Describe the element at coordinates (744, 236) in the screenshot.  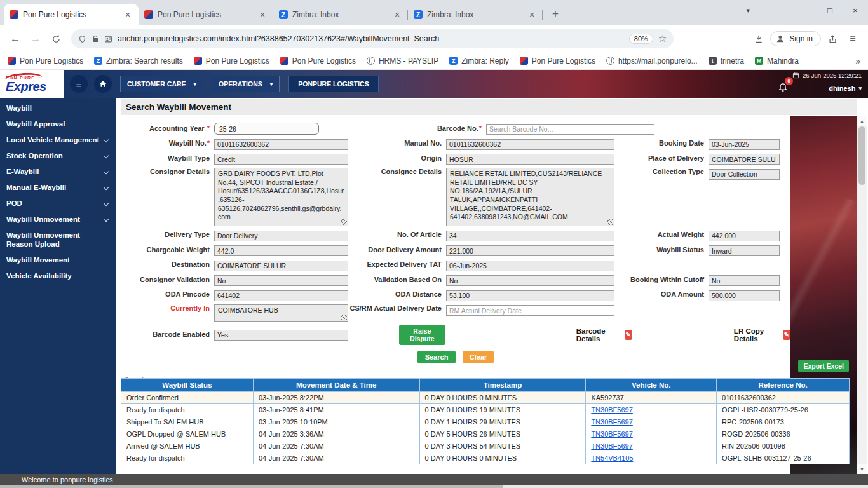
I see `actual-weight-input` at that location.